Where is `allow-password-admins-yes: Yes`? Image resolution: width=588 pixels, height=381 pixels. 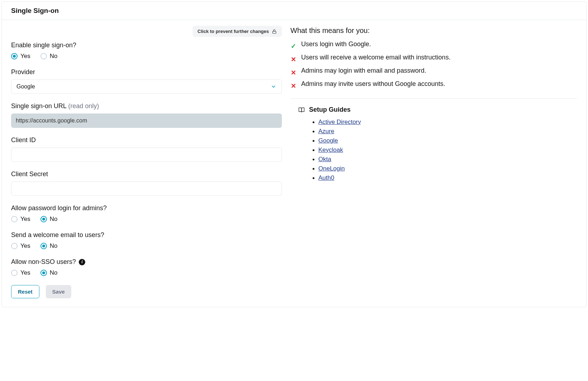
allow-password-admins-yes: Yes is located at coordinates (21, 219).